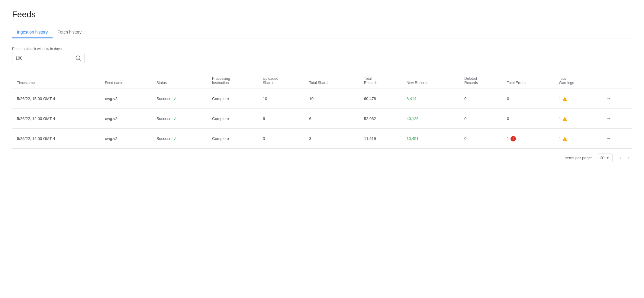  Describe the element at coordinates (45, 58) in the screenshot. I see `lookback-input` at that location.